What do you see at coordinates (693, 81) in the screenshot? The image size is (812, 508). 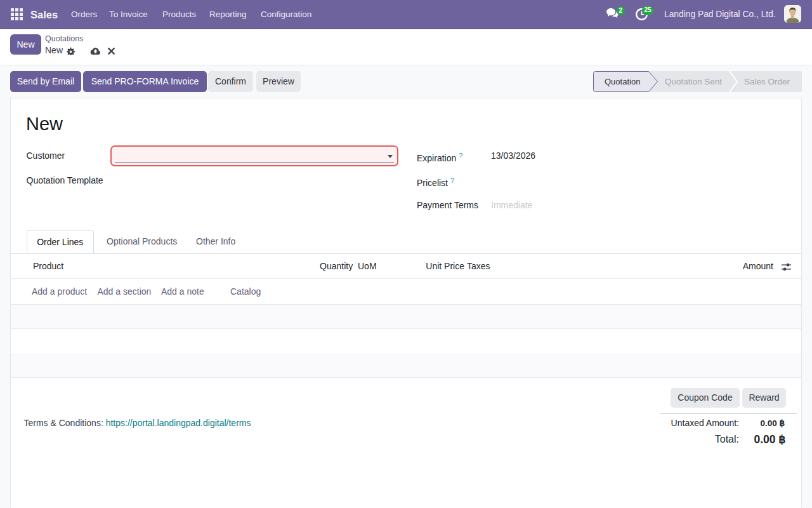 I see `svg-text: Quotation Sent` at bounding box center [693, 81].